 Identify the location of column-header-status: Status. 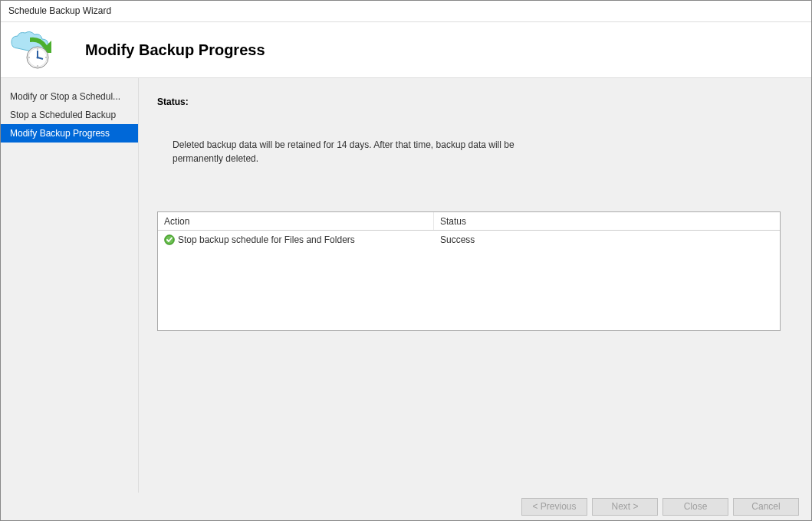
(607, 221).